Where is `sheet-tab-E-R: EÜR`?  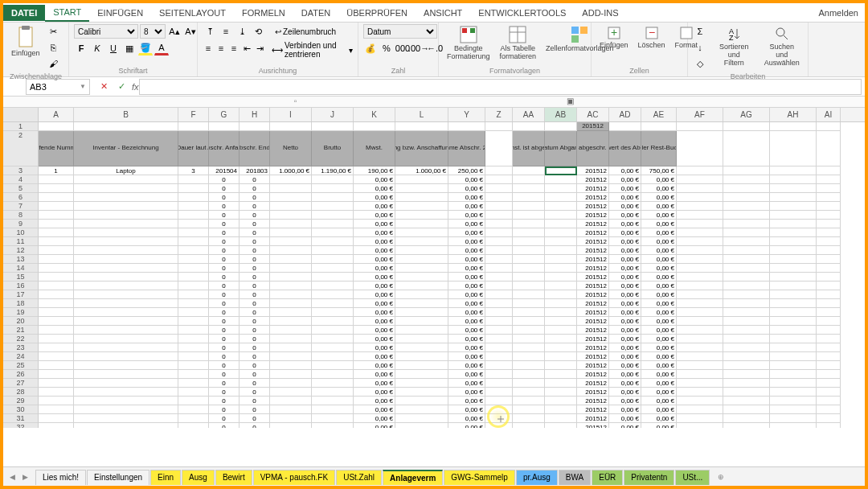
sheet-tab-E-R: EÜR is located at coordinates (608, 478).